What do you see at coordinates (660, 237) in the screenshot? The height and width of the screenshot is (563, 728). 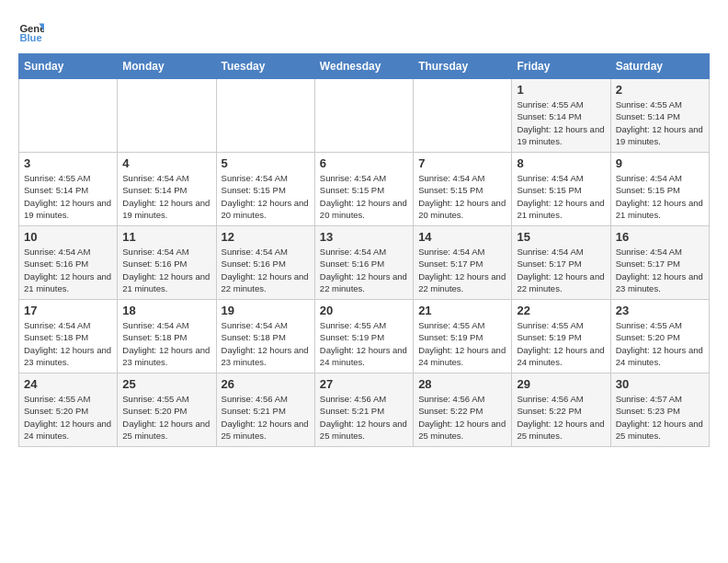 I see `day-number: 16` at bounding box center [660, 237].